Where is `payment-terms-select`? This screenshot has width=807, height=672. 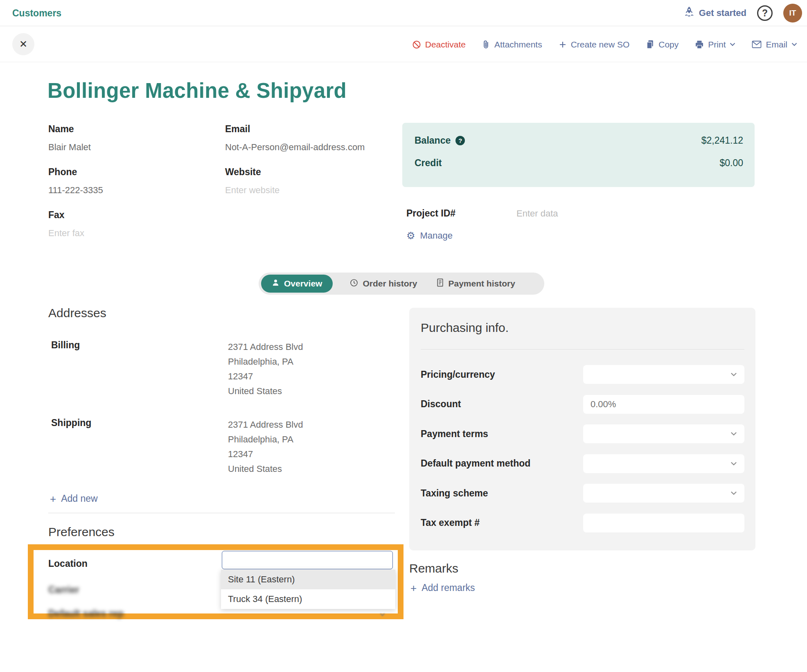 payment-terms-select is located at coordinates (664, 434).